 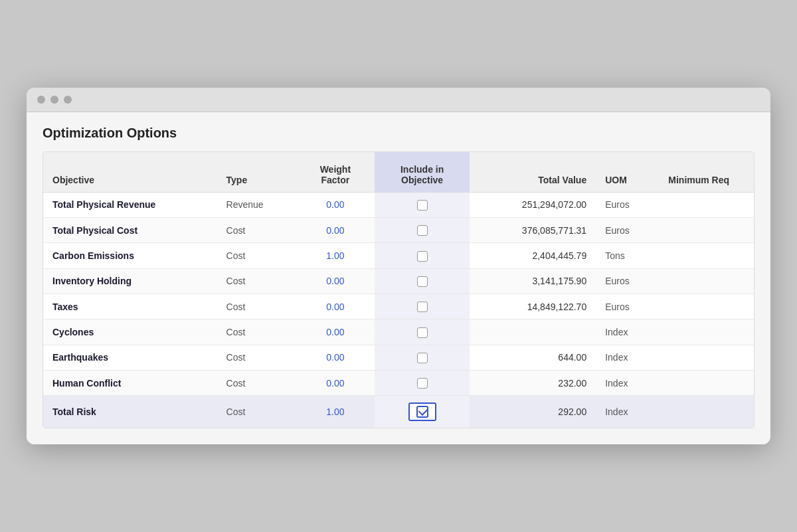 What do you see at coordinates (130, 281) in the screenshot?
I see `row-label-3: Inventory Holding` at bounding box center [130, 281].